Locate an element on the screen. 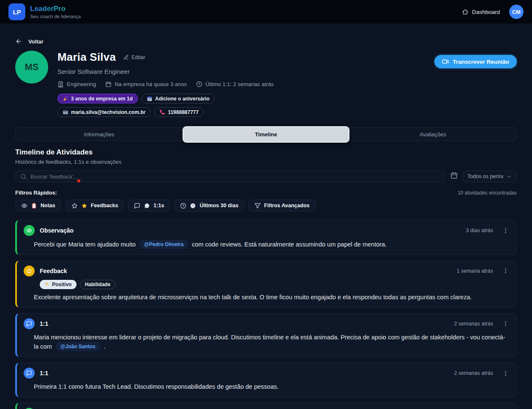 The image size is (532, 409). transcribe-meeting-label: Transcrever Reunião is located at coordinates (481, 62).